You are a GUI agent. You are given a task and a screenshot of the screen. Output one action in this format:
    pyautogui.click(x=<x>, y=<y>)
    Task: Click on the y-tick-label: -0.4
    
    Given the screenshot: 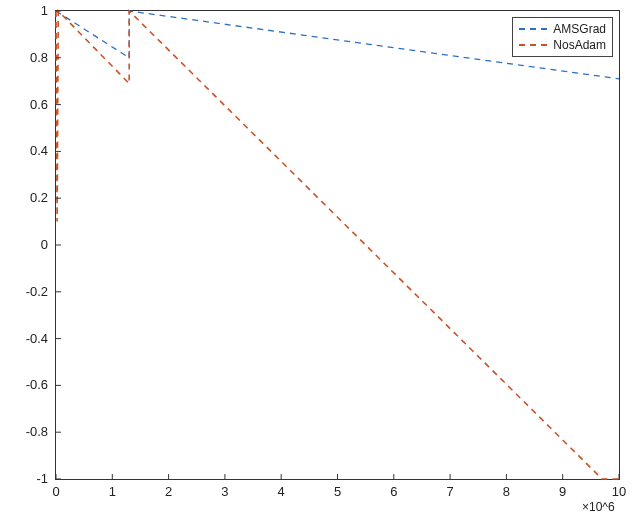 What is the action you would take?
    pyautogui.click(x=37, y=338)
    